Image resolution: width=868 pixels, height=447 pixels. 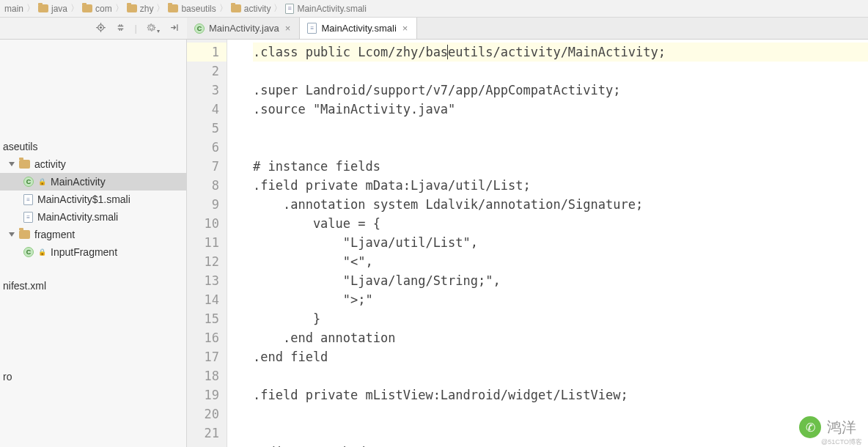 What do you see at coordinates (203, 357) in the screenshot?
I see `line-number: 17` at bounding box center [203, 357].